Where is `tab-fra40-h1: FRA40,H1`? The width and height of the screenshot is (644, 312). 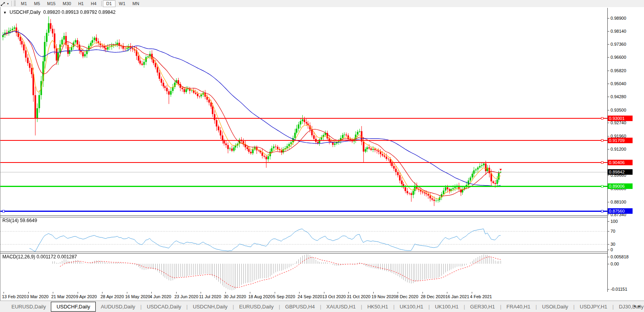
tab-fra40-h1: FRA40,H1 is located at coordinates (519, 307).